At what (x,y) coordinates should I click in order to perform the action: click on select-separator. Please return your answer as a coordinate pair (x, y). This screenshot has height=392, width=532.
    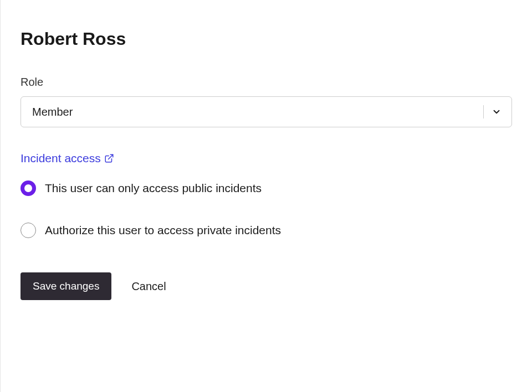
    Looking at the image, I should click on (483, 112).